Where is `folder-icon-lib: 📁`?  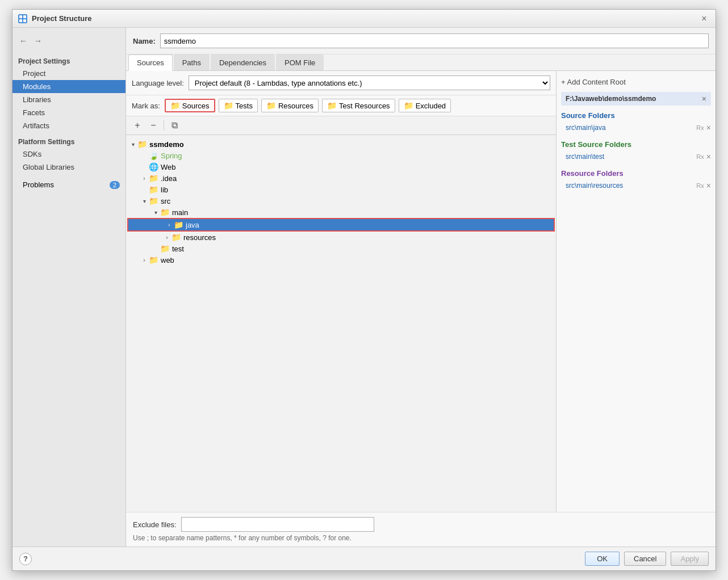 folder-icon-lib: 📁 is located at coordinates (153, 190).